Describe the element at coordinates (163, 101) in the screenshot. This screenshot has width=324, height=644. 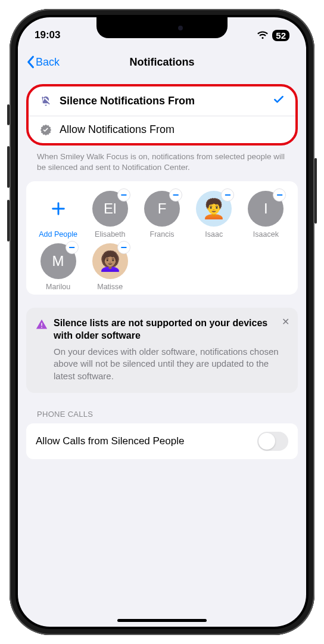
I see `option-silence-label: Silence Notifications From` at that location.